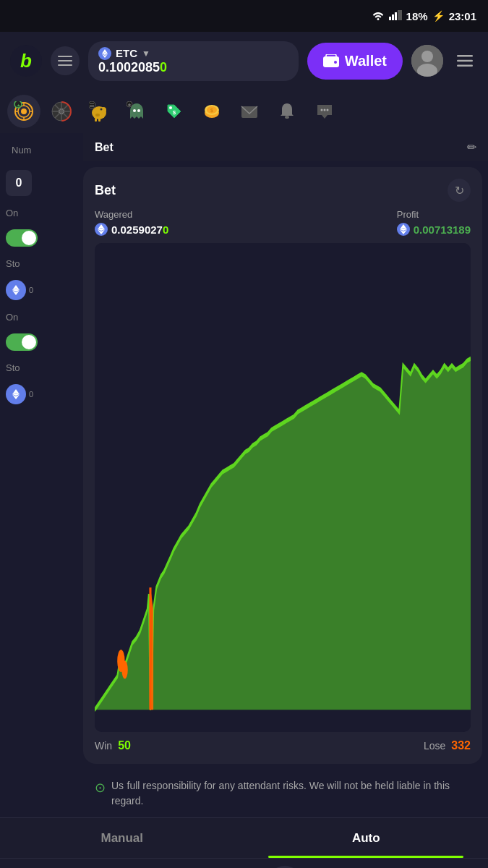 This screenshot has width=488, height=868. What do you see at coordinates (132, 223) in the screenshot?
I see `wagered-block: Wagered 0.02590270` at bounding box center [132, 223].